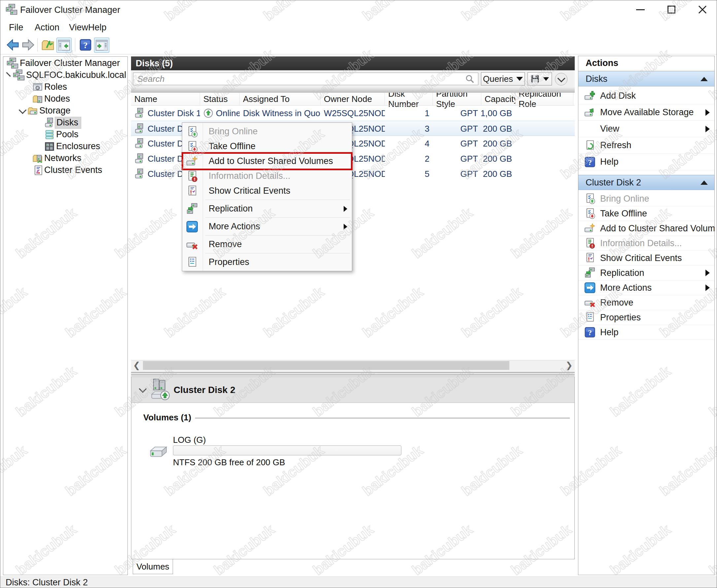 This screenshot has height=588, width=717. What do you see at coordinates (702, 9) in the screenshot?
I see `close-button` at bounding box center [702, 9].